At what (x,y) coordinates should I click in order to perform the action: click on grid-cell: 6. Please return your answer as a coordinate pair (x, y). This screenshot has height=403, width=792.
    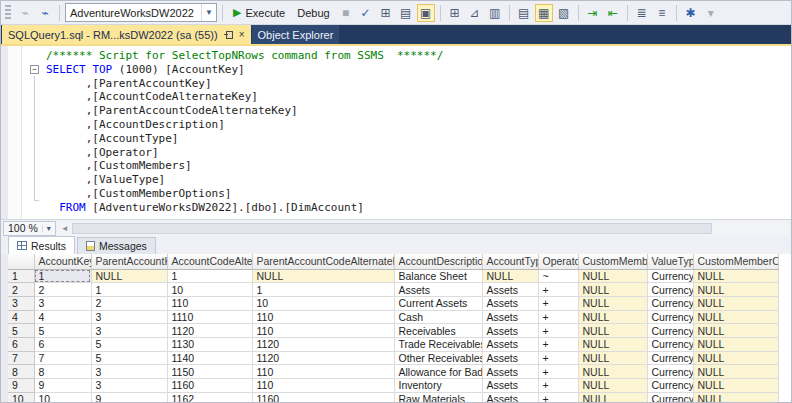
    Looking at the image, I should click on (62, 344).